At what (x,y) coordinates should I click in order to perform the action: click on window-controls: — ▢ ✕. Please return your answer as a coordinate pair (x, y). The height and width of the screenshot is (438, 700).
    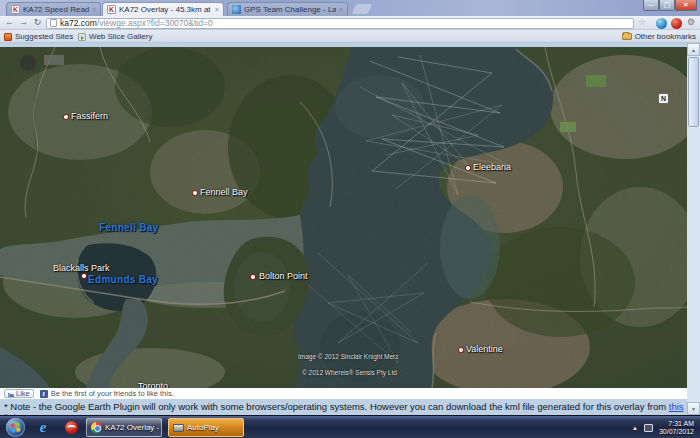
    Looking at the image, I should click on (670, 6).